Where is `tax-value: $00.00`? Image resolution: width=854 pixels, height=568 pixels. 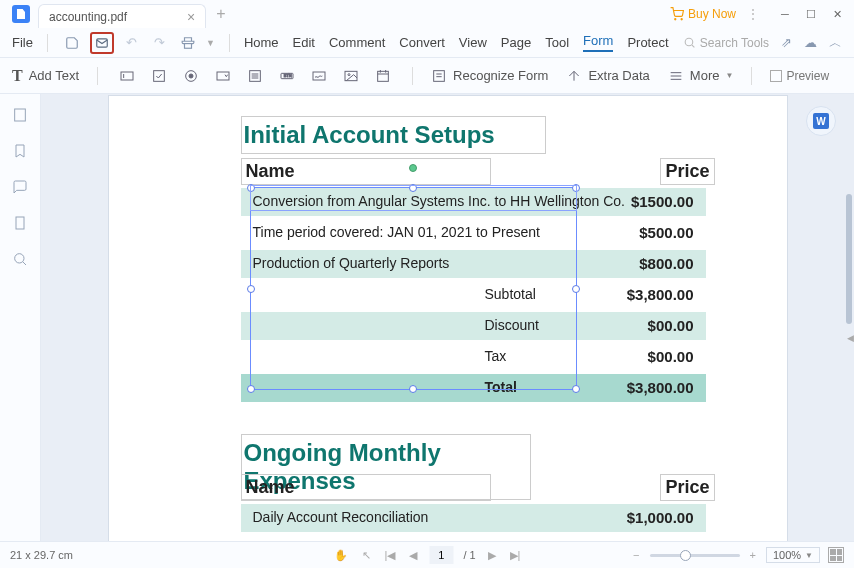
tax-value: $00.00 is located at coordinates (671, 356).